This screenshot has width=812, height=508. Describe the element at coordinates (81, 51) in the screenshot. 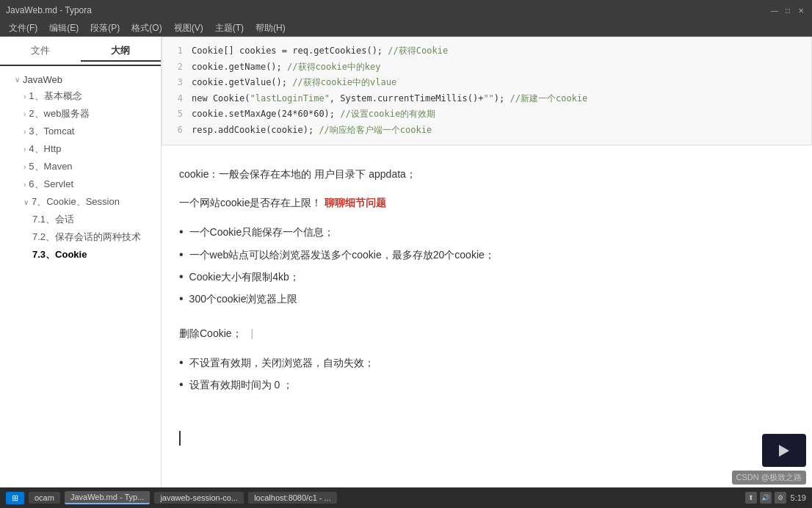

I see `sidebar-header: 文件 大纲` at that location.